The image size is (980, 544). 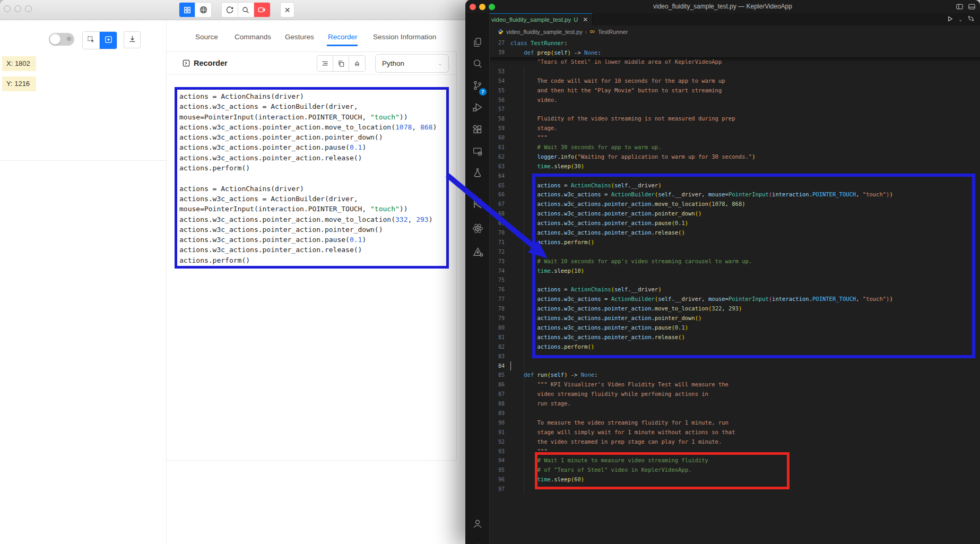 I want to click on inspector-titlebar: ✕, so click(x=233, y=10).